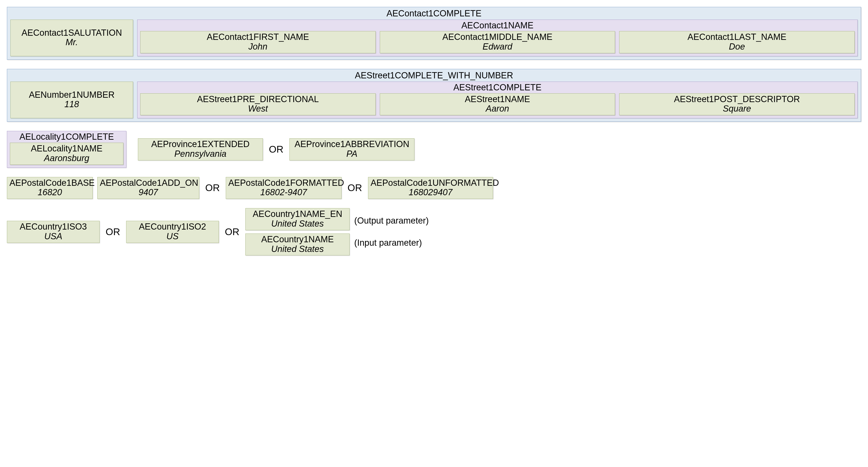 The image size is (868, 467). Describe the element at coordinates (434, 75) in the screenshot. I see `label-street-complete-with-number: AEStreet1COMPLETE_WITH_NUMBER` at that location.